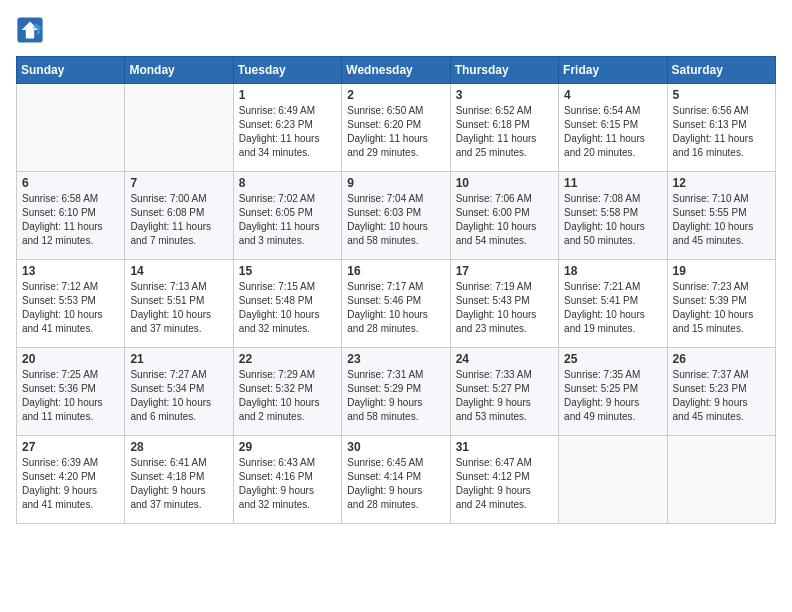 Image resolution: width=792 pixels, height=612 pixels. What do you see at coordinates (30, 30) in the screenshot?
I see `logo-icon` at bounding box center [30, 30].